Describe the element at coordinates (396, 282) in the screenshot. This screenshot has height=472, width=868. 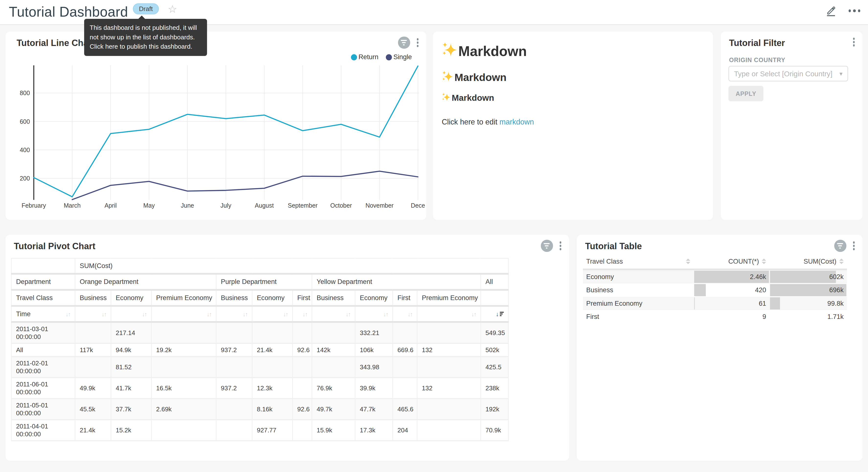
I see `pivot-department-header: Yellow Department` at that location.